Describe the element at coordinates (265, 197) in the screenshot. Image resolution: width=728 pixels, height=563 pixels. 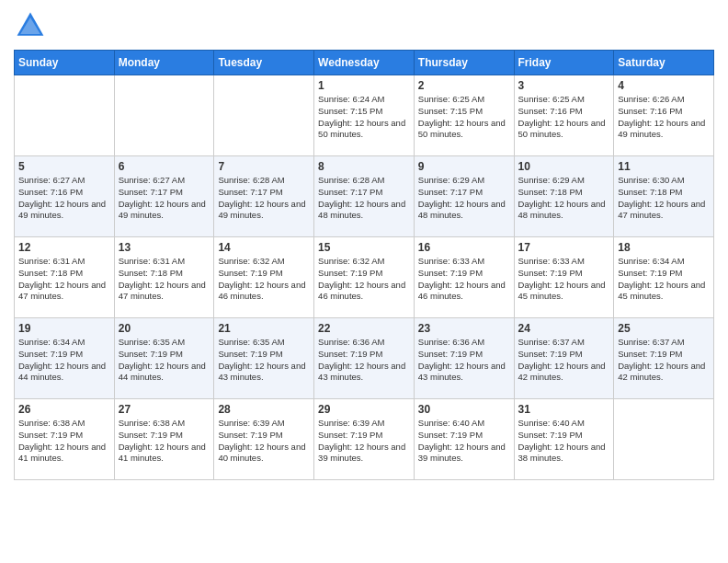
I see `calendar-cell: 7Sunrise: 6:28 AM Sunset: 7:17 PM Daylig…` at that location.